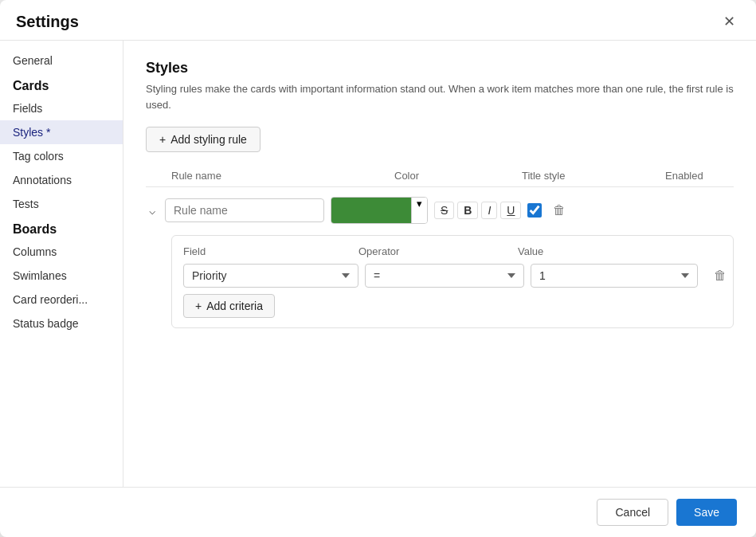 The width and height of the screenshot is (756, 537). Describe the element at coordinates (440, 177) in the screenshot. I see `table-header: Rule name Color Title style Enabled` at that location.